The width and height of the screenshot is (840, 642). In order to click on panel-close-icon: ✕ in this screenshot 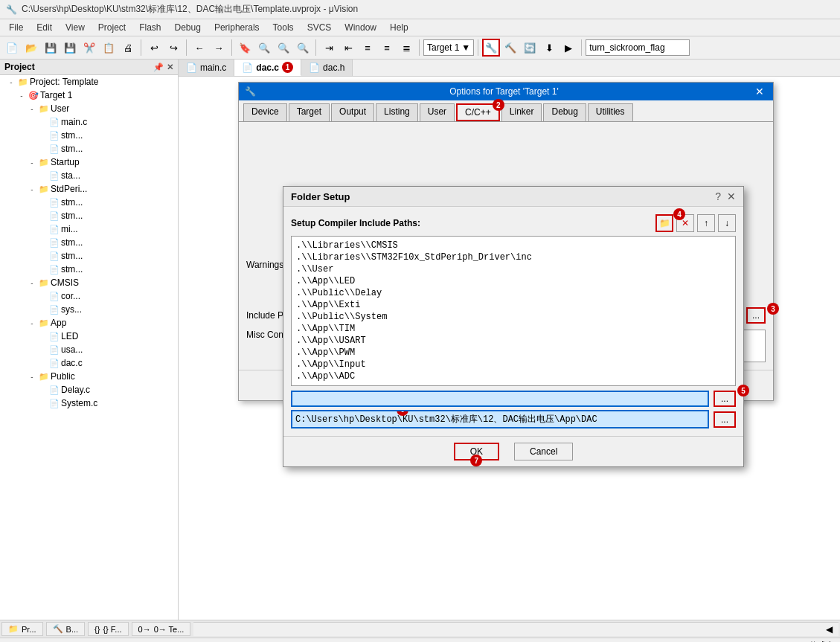, I will do `click(170, 67)`.